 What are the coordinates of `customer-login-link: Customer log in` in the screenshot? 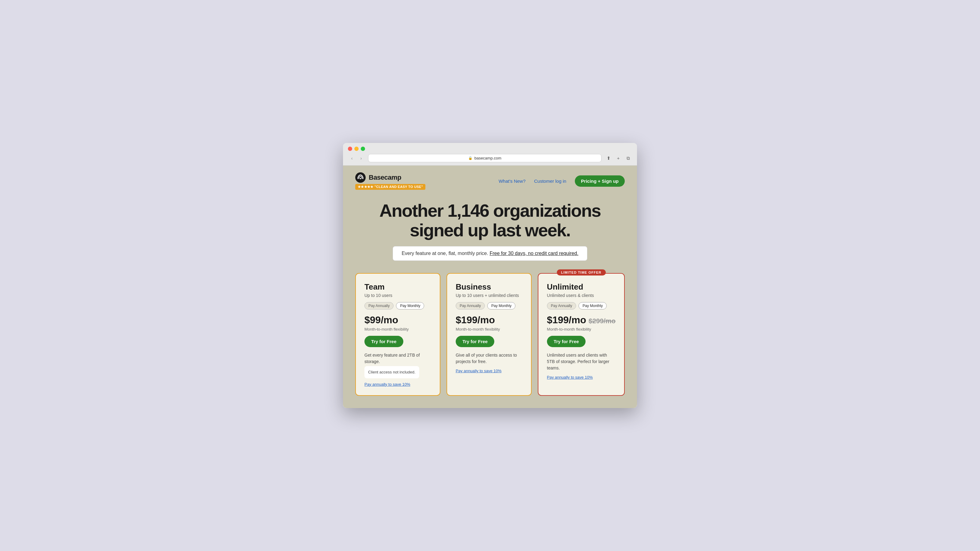 It's located at (550, 181).